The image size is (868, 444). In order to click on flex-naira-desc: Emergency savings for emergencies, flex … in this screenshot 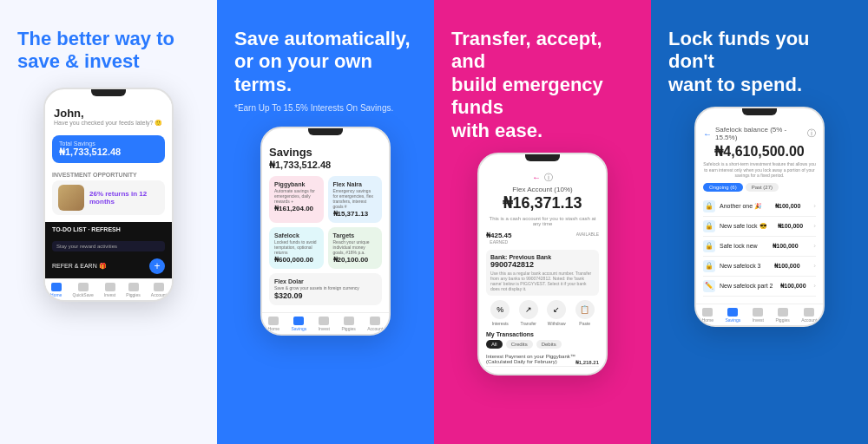, I will do `click(356, 199)`.